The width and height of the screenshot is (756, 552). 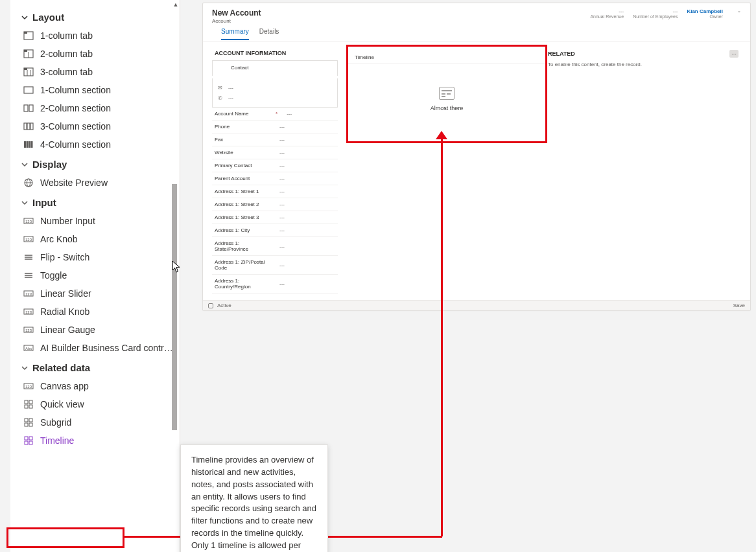 What do you see at coordinates (275, 218) in the screenshot?
I see `field-row: Address 1: Street 3---` at bounding box center [275, 218].